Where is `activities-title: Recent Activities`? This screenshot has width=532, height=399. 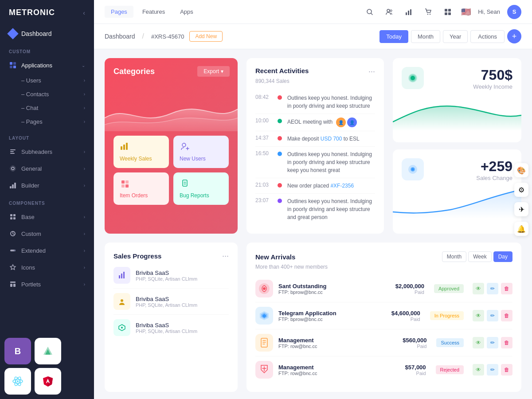
activities-title: Recent Activities is located at coordinates (282, 71).